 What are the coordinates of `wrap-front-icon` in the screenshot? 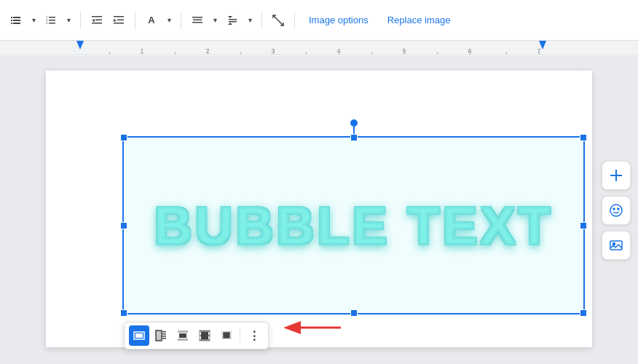 It's located at (227, 336).